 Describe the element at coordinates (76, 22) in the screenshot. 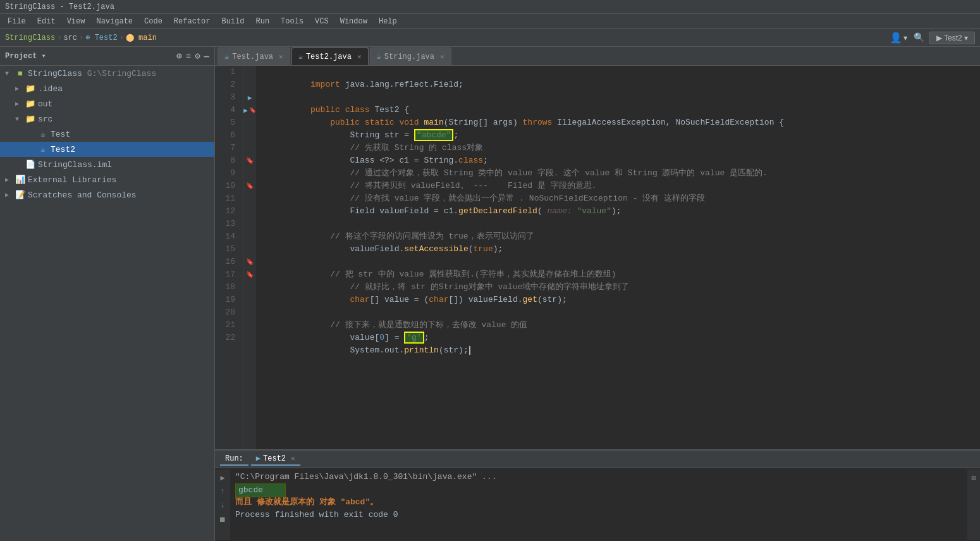

I see `menu-view: View` at that location.